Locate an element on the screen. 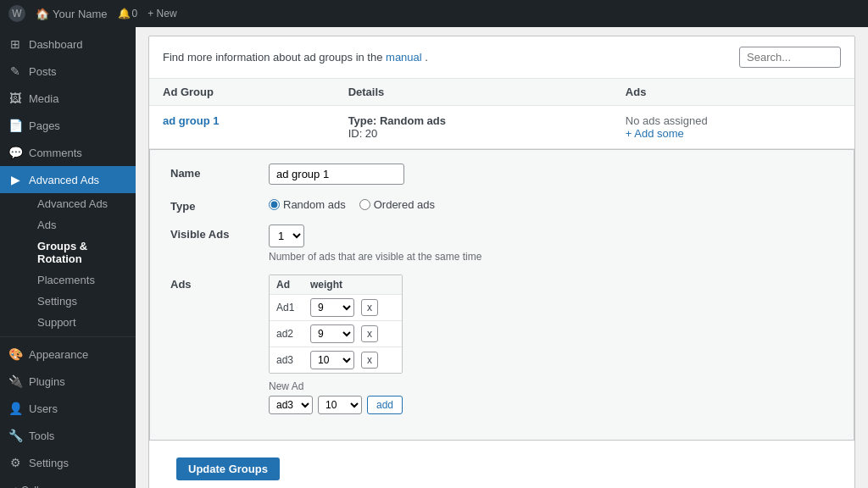  table-row: ad group 1 Type: Random ads ID: 20 No ad… is located at coordinates (502, 127).